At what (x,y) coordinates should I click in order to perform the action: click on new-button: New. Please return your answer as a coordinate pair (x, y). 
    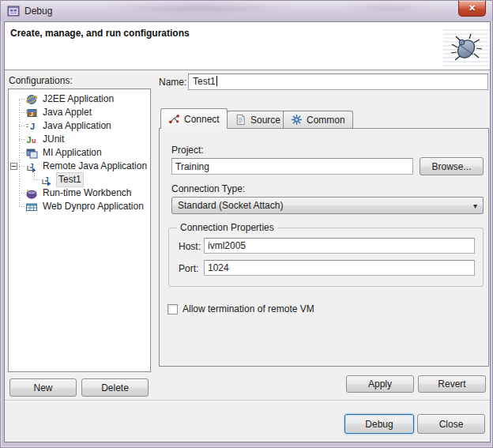
    Looking at the image, I should click on (43, 387).